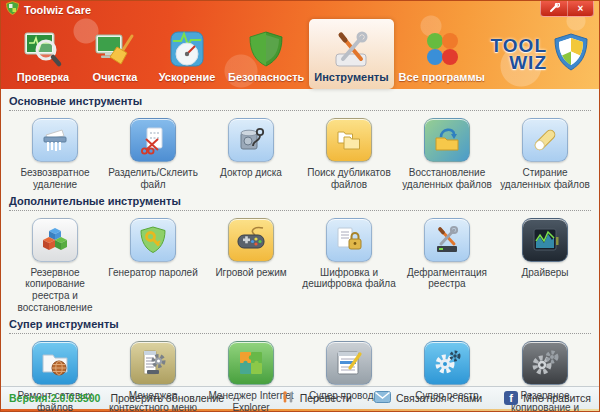 This screenshot has height=412, width=600. What do you see at coordinates (250, 273) in the screenshot?
I see `tool-label: Игровой режим` at bounding box center [250, 273].